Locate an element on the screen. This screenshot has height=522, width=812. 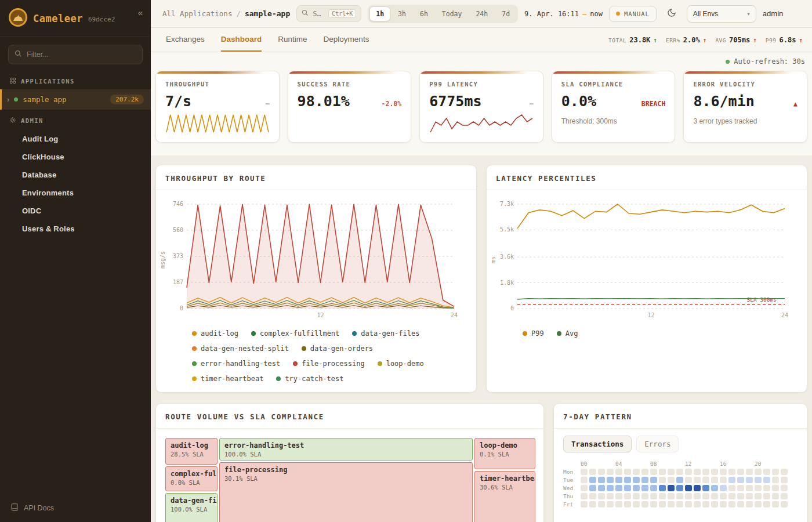
sidebar-filter is located at coordinates (75, 55).